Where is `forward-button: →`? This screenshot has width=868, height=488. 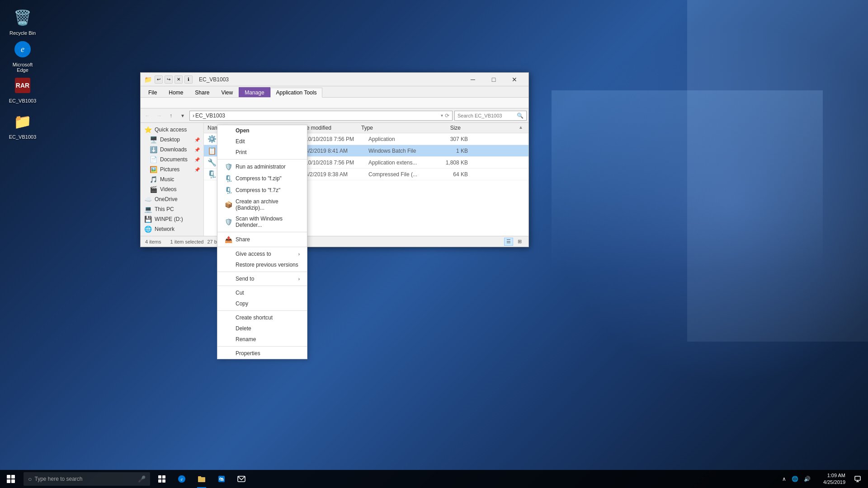
forward-button: → is located at coordinates (159, 116).